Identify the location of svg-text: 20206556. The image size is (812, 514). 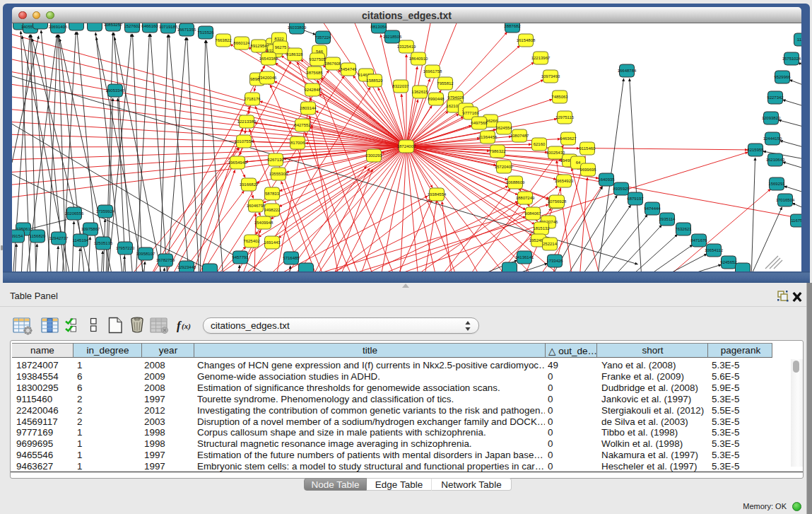
(75, 214).